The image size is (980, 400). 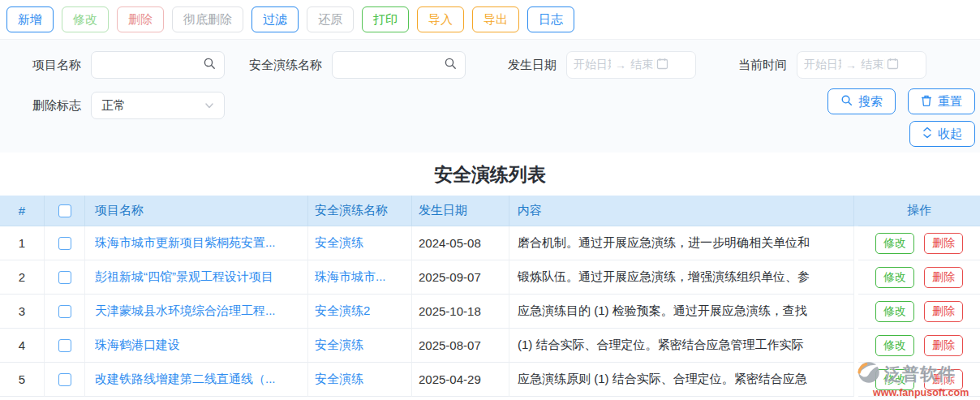 What do you see at coordinates (275, 19) in the screenshot?
I see `filter-button: 过滤` at bounding box center [275, 19].